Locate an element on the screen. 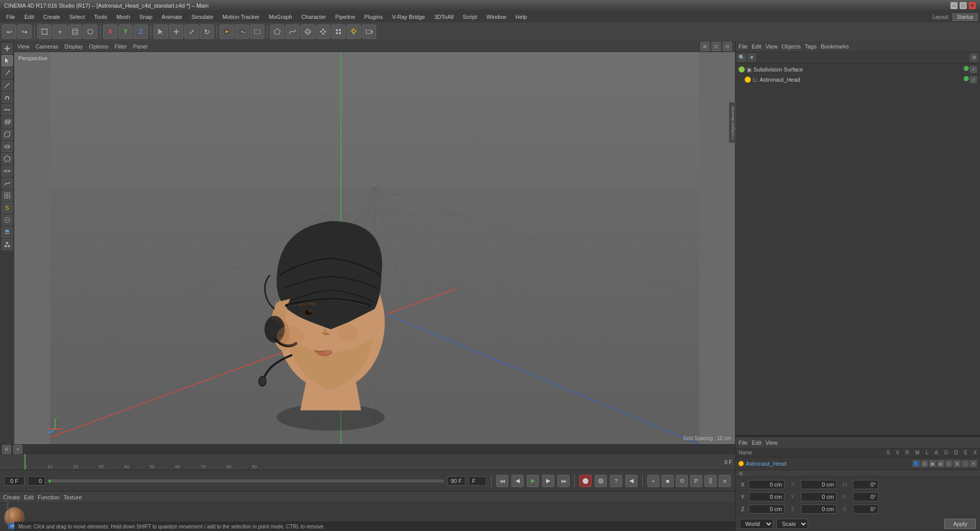  x-axis-button: X is located at coordinates (110, 32).